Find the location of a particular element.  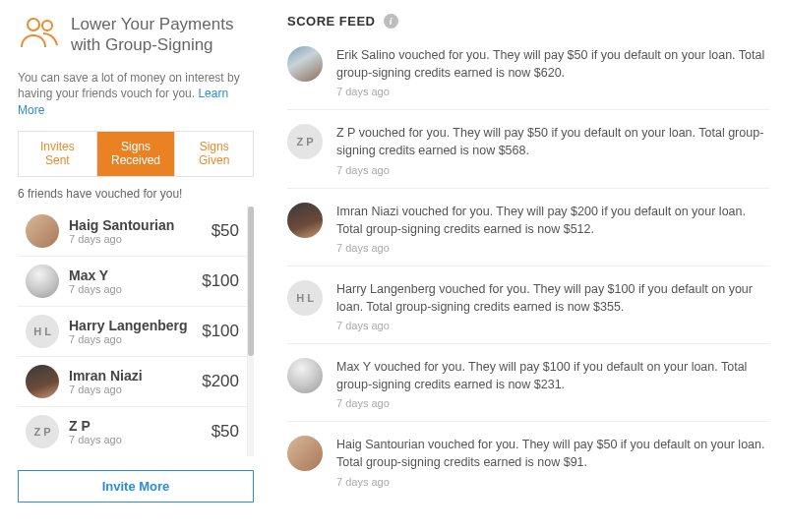

feed-item: Haig Santourian vouched for you. They wi… is located at coordinates (528, 461).